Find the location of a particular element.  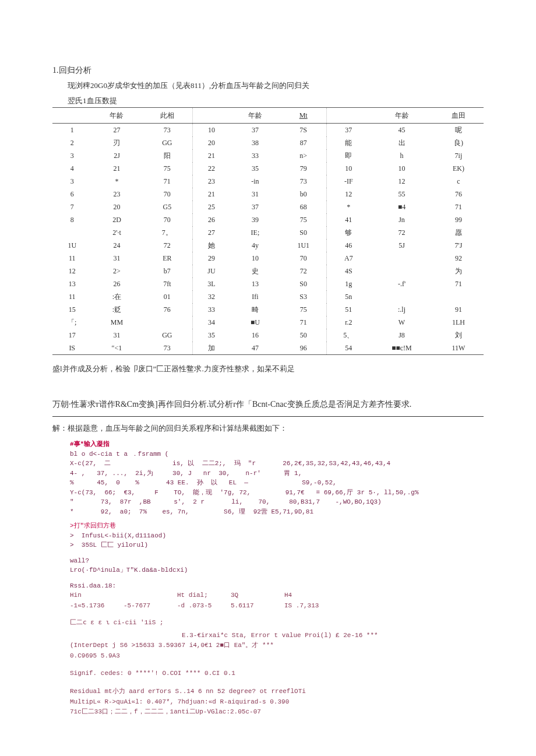

code-line: X-c(27, 二 is, 以 二二2;, 玛 "r 26,2€,3S,32,S… is located at coordinates (277, 464).